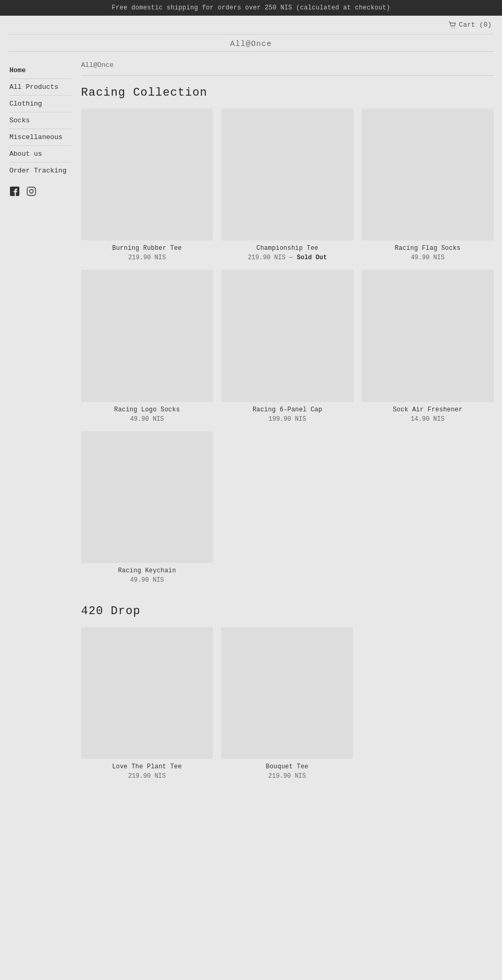 The width and height of the screenshot is (502, 980). What do you see at coordinates (97, 65) in the screenshot?
I see `breadcrumb-text: All@Once` at bounding box center [97, 65].